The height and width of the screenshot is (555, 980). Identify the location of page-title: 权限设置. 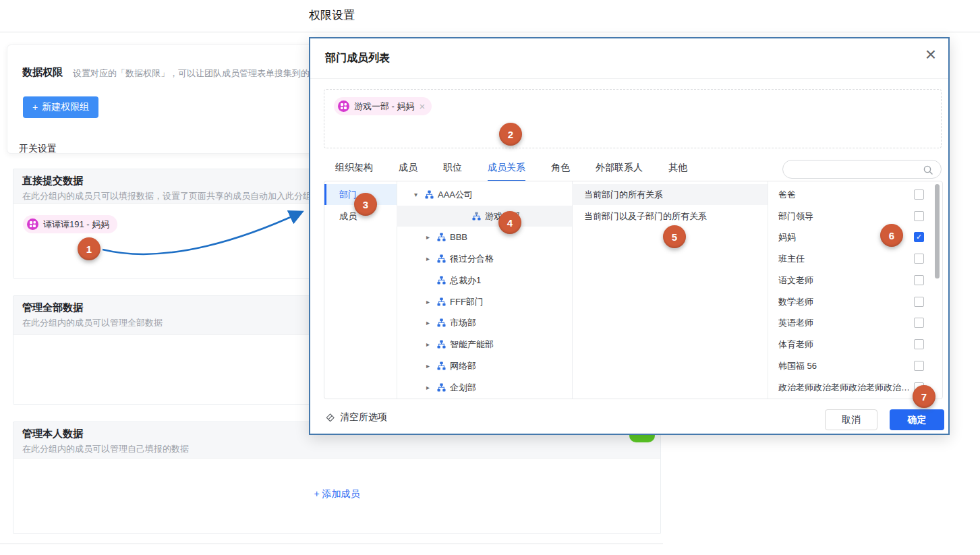
(332, 15).